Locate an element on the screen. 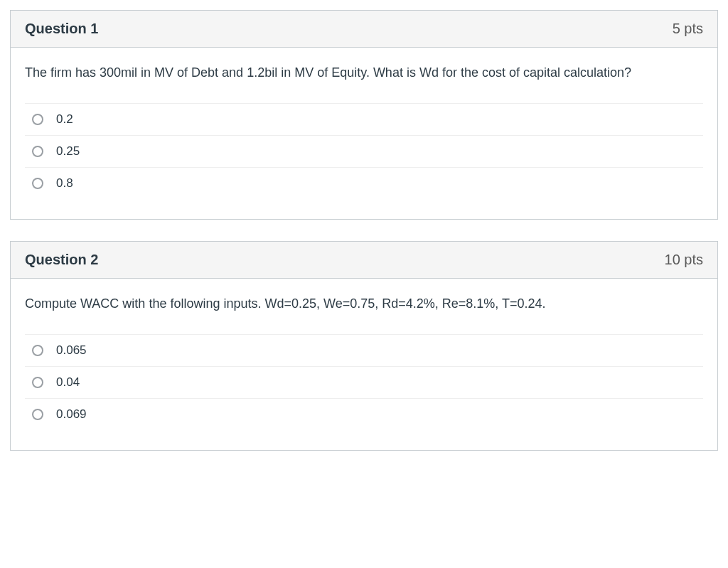 This screenshot has height=568, width=728. answer-label: 0.25 is located at coordinates (68, 151).